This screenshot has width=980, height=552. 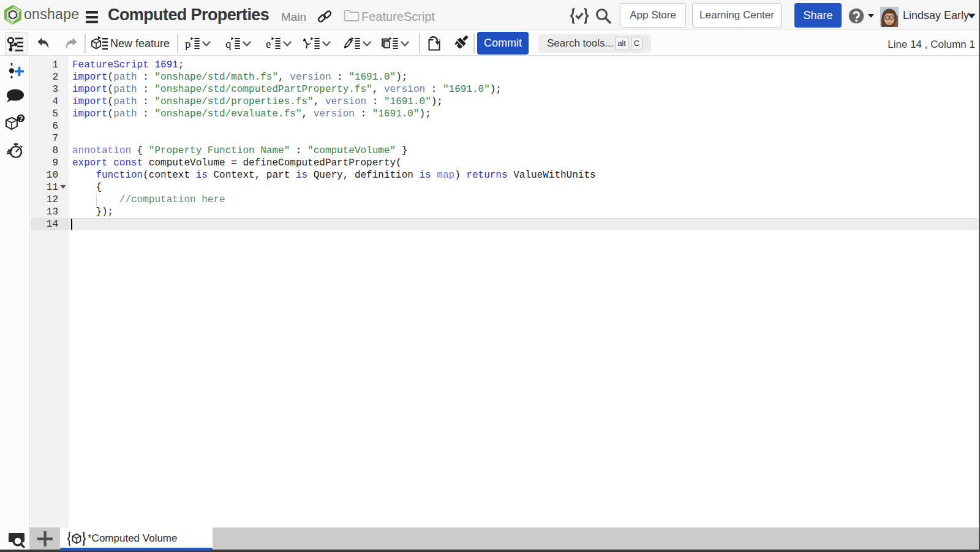 I want to click on svg-text: q, so click(x=228, y=44).